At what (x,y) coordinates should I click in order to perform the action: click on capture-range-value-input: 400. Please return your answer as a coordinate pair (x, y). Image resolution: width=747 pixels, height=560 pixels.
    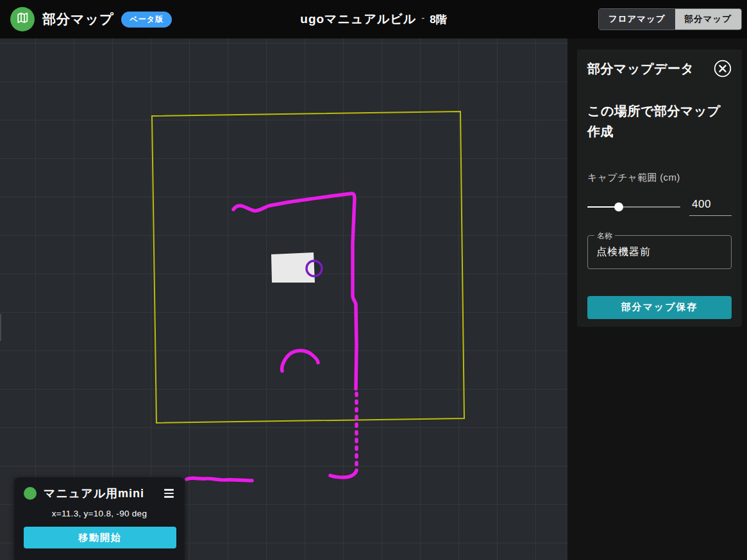
    Looking at the image, I should click on (710, 207).